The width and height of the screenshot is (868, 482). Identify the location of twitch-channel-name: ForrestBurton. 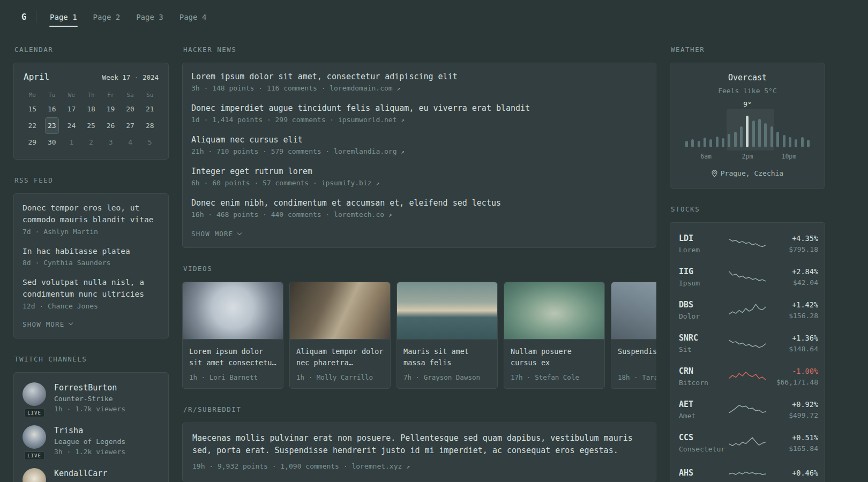
(90, 388).